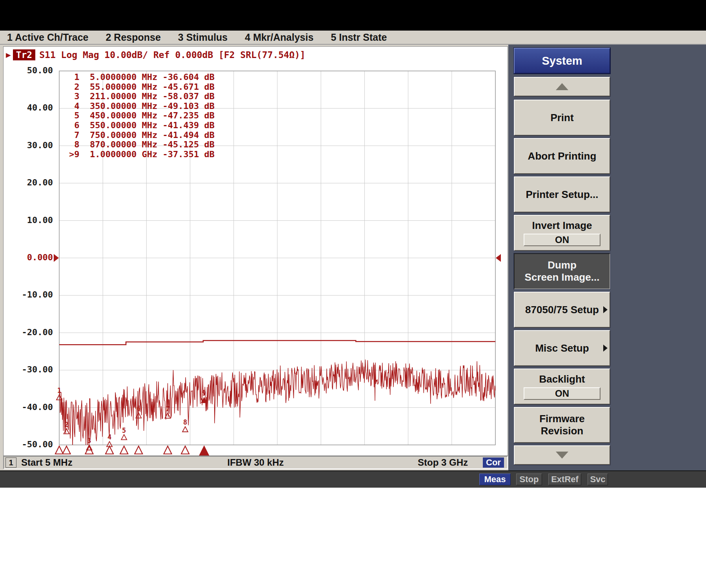 This screenshot has width=706, height=588. Describe the element at coordinates (75, 77) in the screenshot. I see `marker-number: 1` at that location.